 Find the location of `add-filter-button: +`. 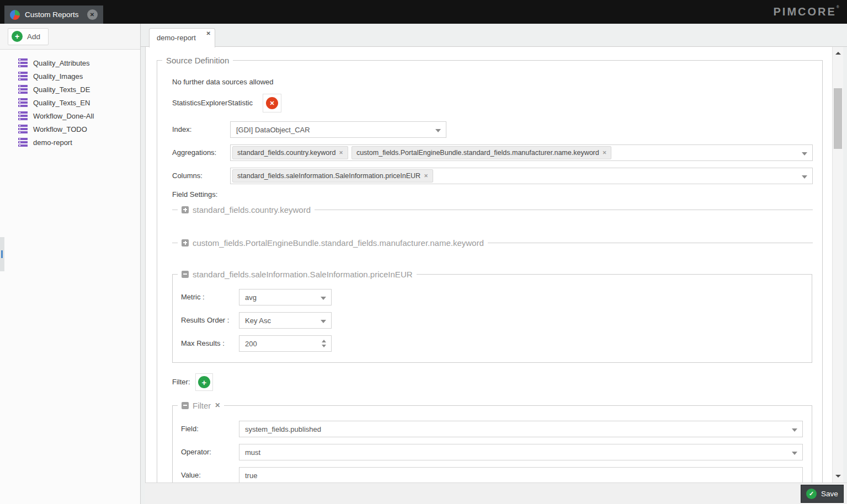

add-filter-button: + is located at coordinates (204, 382).